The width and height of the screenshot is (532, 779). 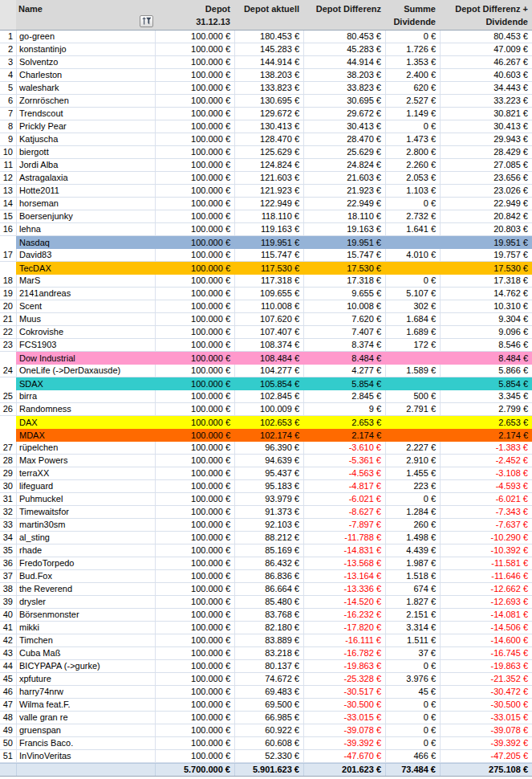 What do you see at coordinates (269, 422) in the screenshot?
I see `cell-aktuell: 102.653 €` at bounding box center [269, 422].